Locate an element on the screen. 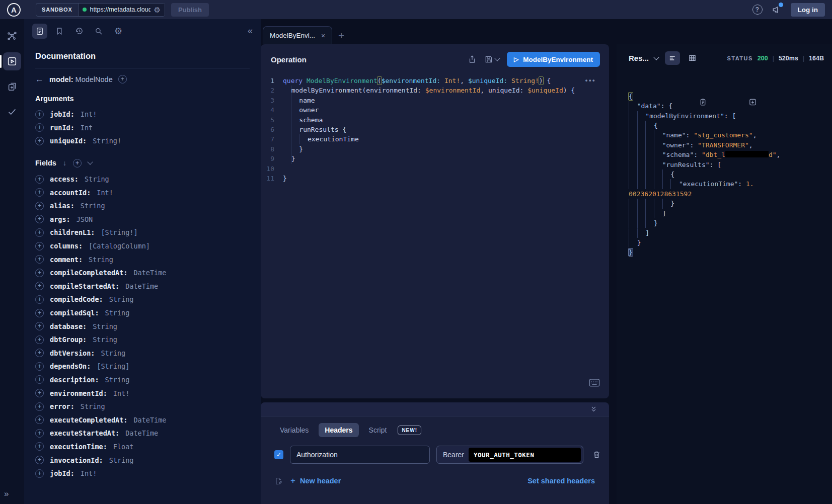 This screenshot has width=832, height=504. explorer-icon is located at coordinates (12, 61).